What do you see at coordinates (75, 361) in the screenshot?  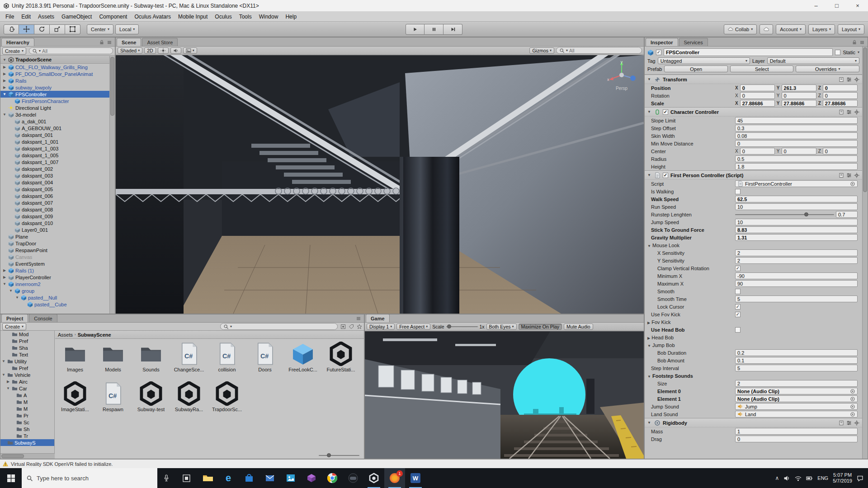 I see `asset-images: Images` at bounding box center [75, 361].